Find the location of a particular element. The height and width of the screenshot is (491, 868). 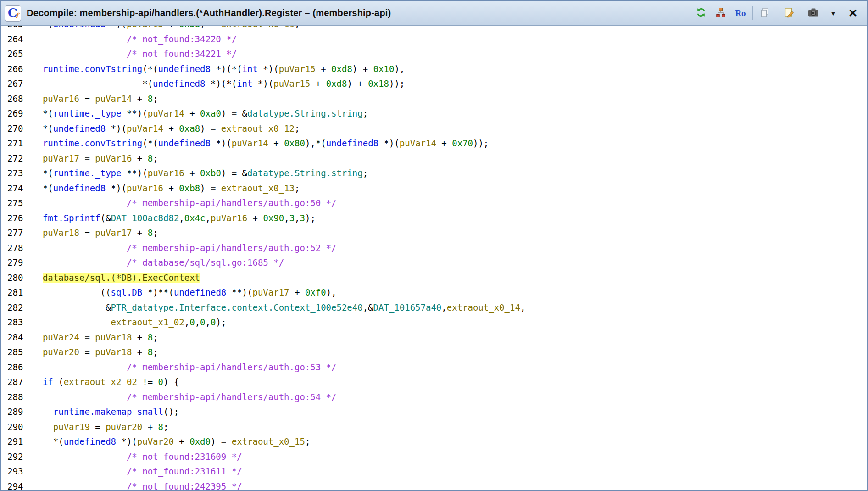

code-line: 290 puVar19 = puVar20 + 8; is located at coordinates (434, 427).